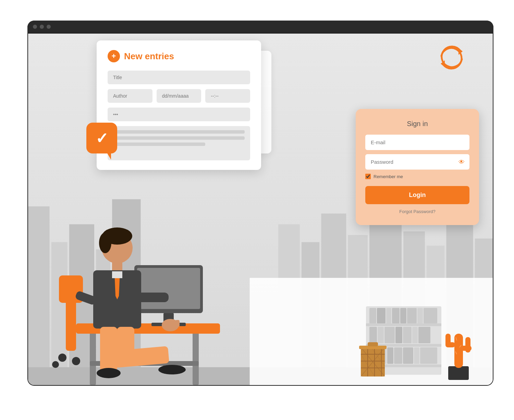 The image size is (514, 420). Describe the element at coordinates (388, 177) in the screenshot. I see `remember-label: Remember me` at that location.